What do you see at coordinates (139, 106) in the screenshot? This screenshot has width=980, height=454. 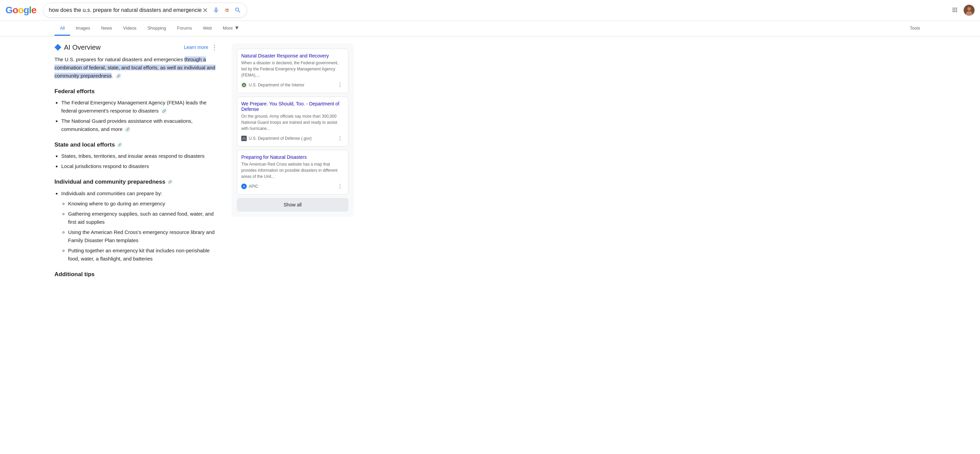 I see `list-item: The Federal Emergency Management Agency …` at bounding box center [139, 106].